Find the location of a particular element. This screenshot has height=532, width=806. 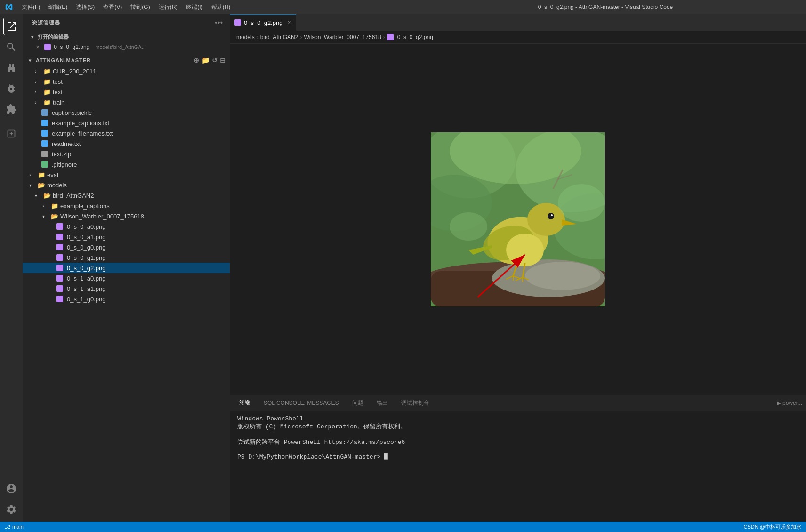

menu-help: 帮助(H) is located at coordinates (221, 8).